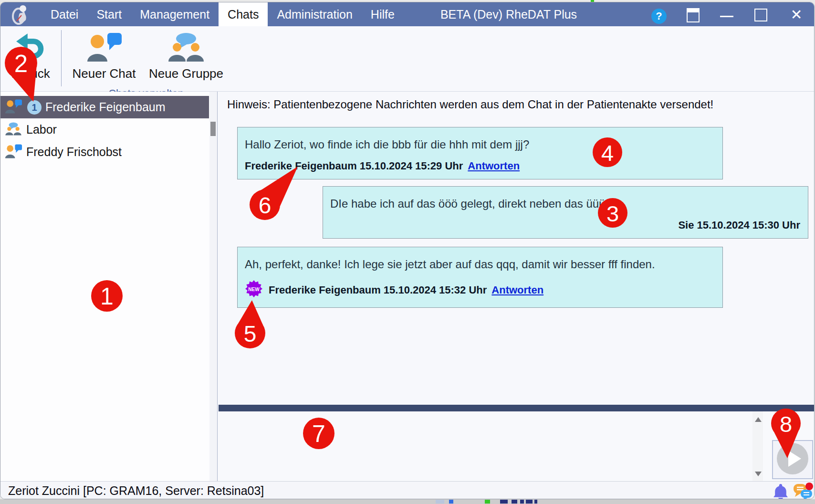  I want to click on message-author-timestamp: Frederike Feigenbaum 15.10.2024 15:32 Uh…, so click(378, 290).